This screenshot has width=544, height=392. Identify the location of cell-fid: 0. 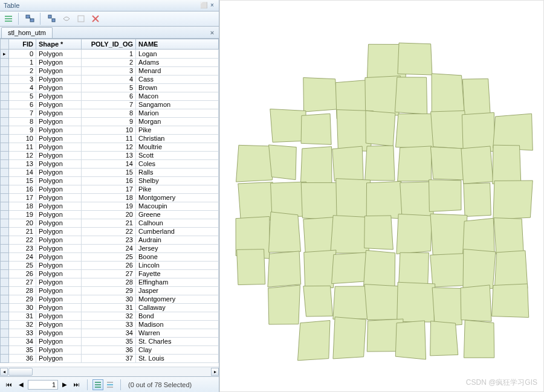
(23, 54).